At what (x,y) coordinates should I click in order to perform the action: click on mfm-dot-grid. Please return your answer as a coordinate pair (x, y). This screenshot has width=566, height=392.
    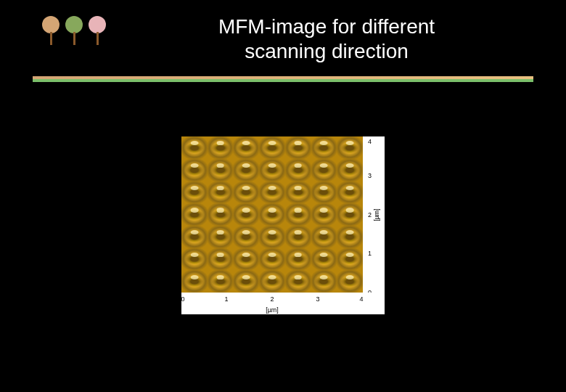
    Looking at the image, I should click on (272, 215).